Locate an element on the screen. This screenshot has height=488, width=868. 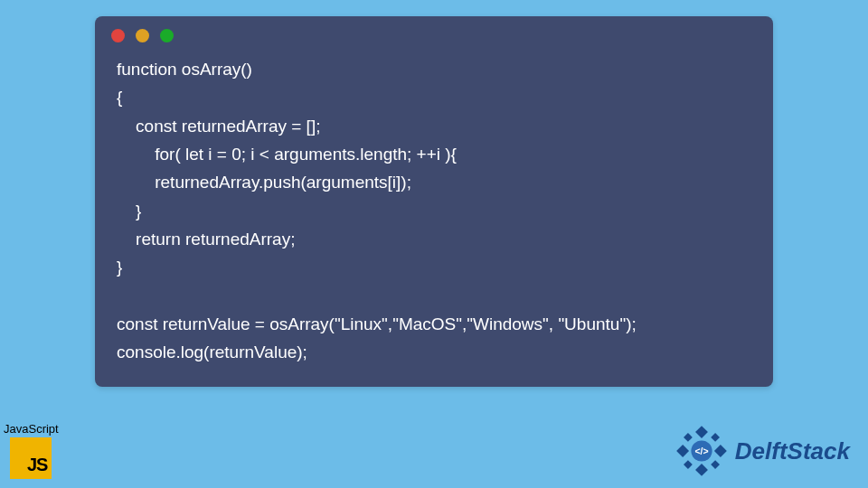
window-titlebar is located at coordinates (434, 34).